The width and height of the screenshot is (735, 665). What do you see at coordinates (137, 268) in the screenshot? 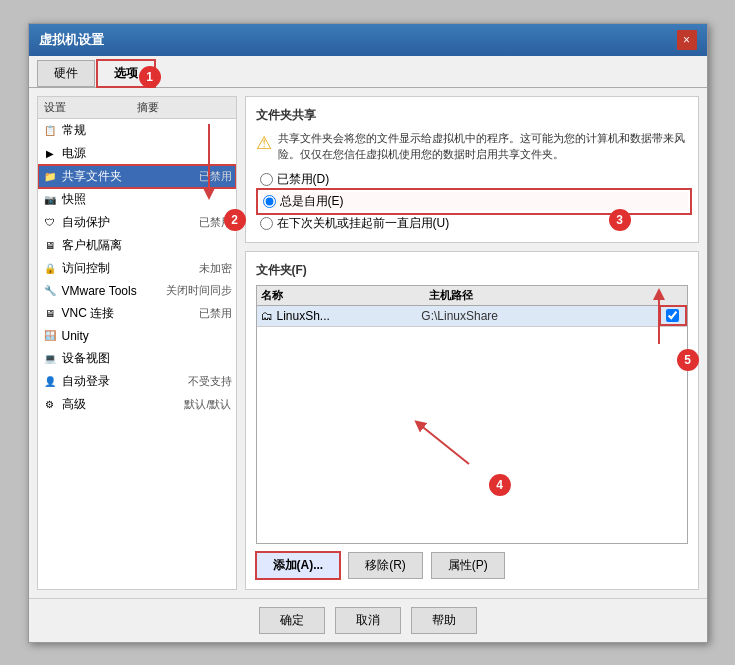
I see `left-items-container: 📋 常规 ▶ 电源 📁 共享文件夹 已禁用 📷 快照 🛡 自动保护 已禁用 🖥 …` at bounding box center [137, 268].